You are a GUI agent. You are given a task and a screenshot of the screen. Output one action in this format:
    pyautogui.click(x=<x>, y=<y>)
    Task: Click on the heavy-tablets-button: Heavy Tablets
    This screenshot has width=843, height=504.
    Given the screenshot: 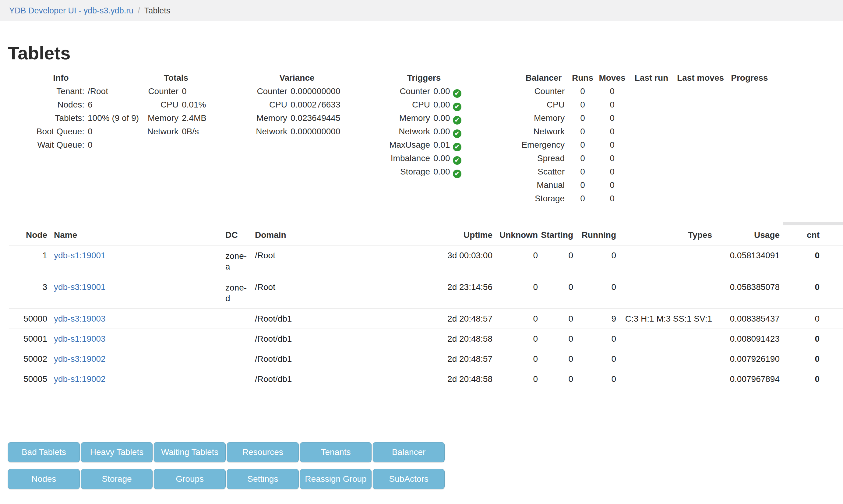 What is the action you would take?
    pyautogui.click(x=117, y=452)
    